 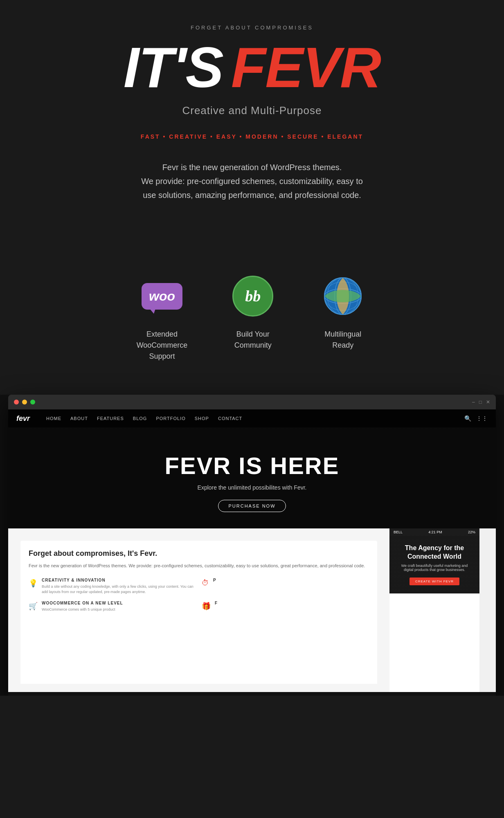 I want to click on mobile-battery: 22%, so click(x=472, y=532).